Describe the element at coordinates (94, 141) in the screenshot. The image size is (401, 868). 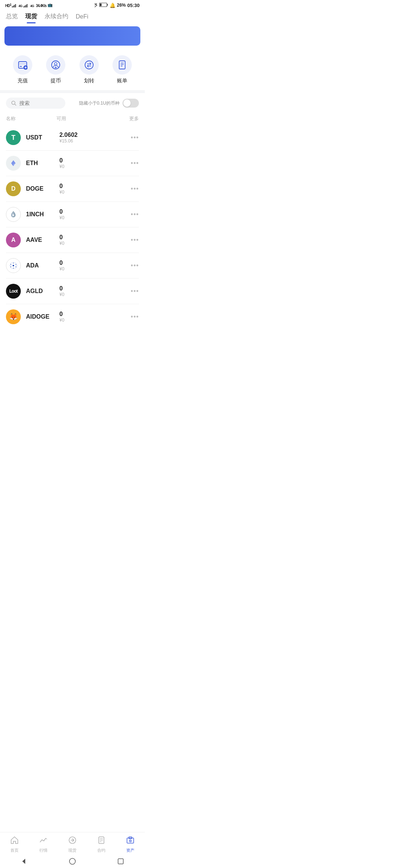
I see `usdt-cny: ¥15.06` at that location.